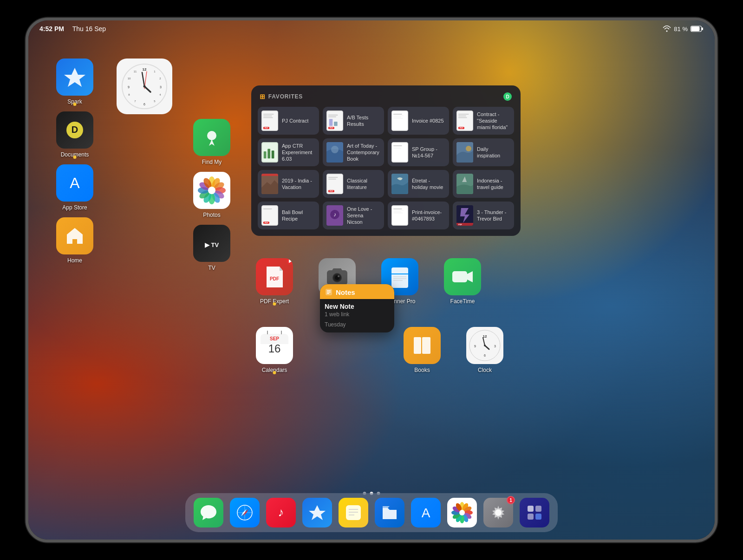  I want to click on app-icon-tv: ▶ TV TV, so click(212, 248).